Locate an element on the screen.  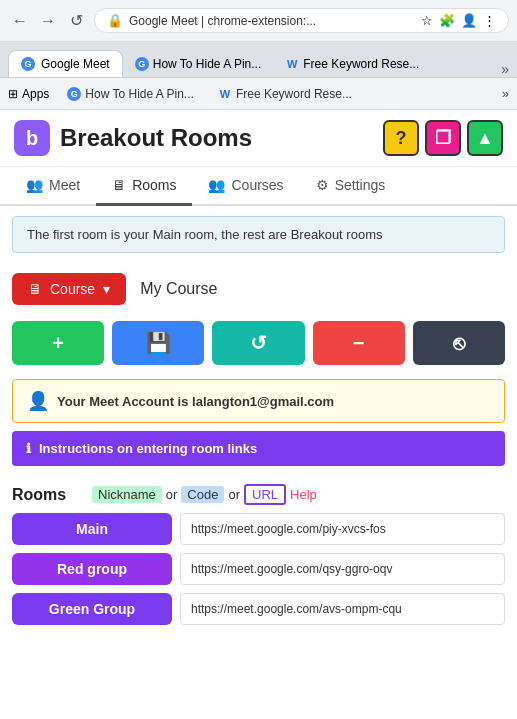
bookmark1-text: How To Hide A Pin... is located at coordinates (140, 94).